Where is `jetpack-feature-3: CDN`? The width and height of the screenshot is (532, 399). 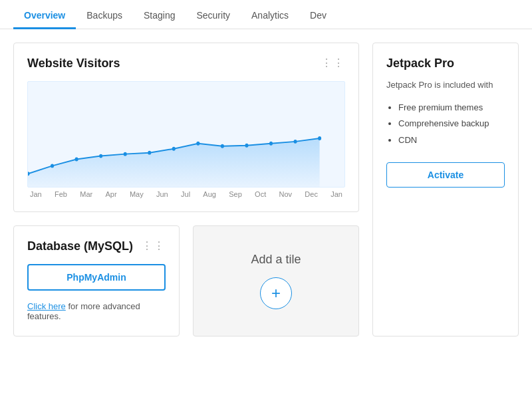 jetpack-feature-3: CDN is located at coordinates (452, 141).